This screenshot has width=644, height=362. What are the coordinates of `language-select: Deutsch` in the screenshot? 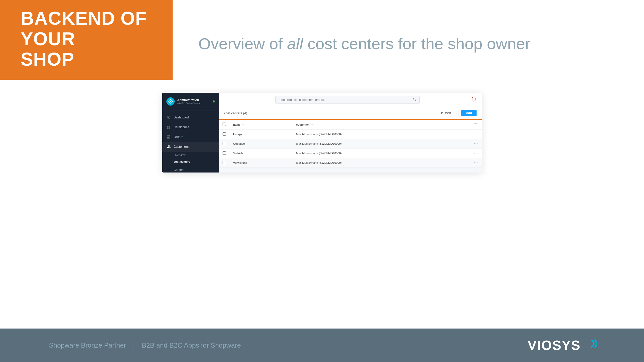 It's located at (448, 113).